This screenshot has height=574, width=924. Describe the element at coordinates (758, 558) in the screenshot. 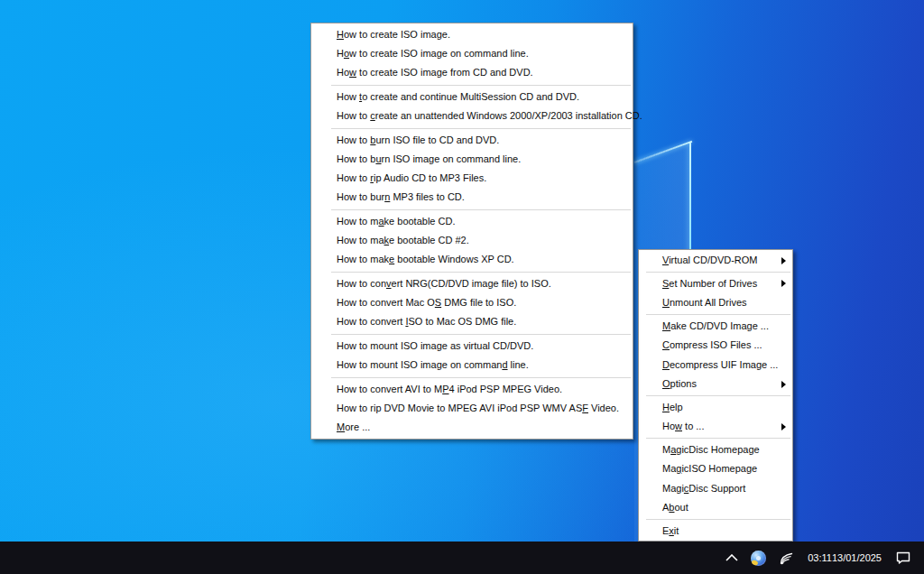

I see `magicdisc-tray-icon` at that location.